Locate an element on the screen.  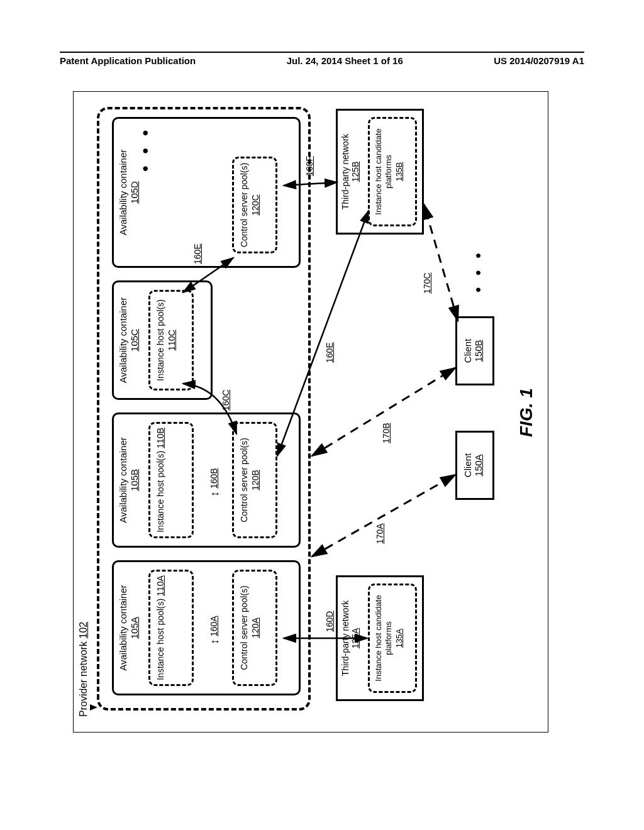
edge-label-170a: 170A is located at coordinates (380, 533).